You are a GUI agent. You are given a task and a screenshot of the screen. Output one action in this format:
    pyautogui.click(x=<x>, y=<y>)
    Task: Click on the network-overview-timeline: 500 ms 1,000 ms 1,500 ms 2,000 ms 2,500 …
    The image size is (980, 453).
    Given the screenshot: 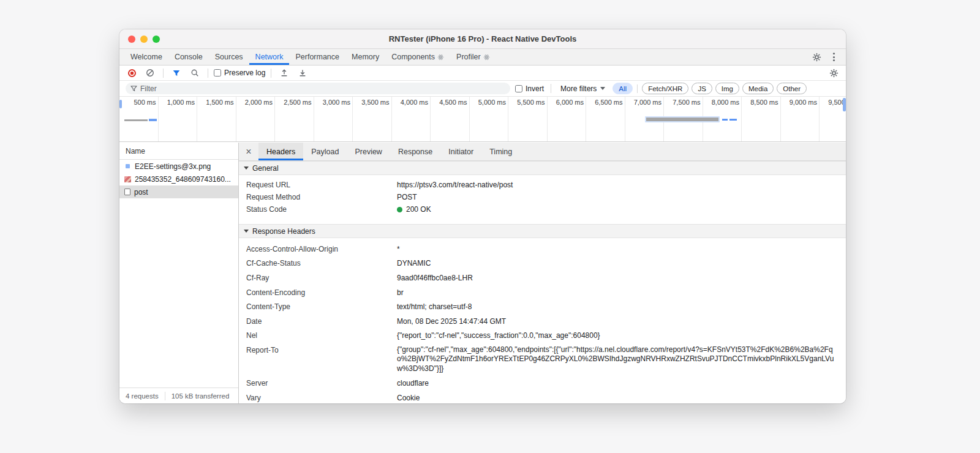 What is the action you would take?
    pyautogui.click(x=483, y=119)
    